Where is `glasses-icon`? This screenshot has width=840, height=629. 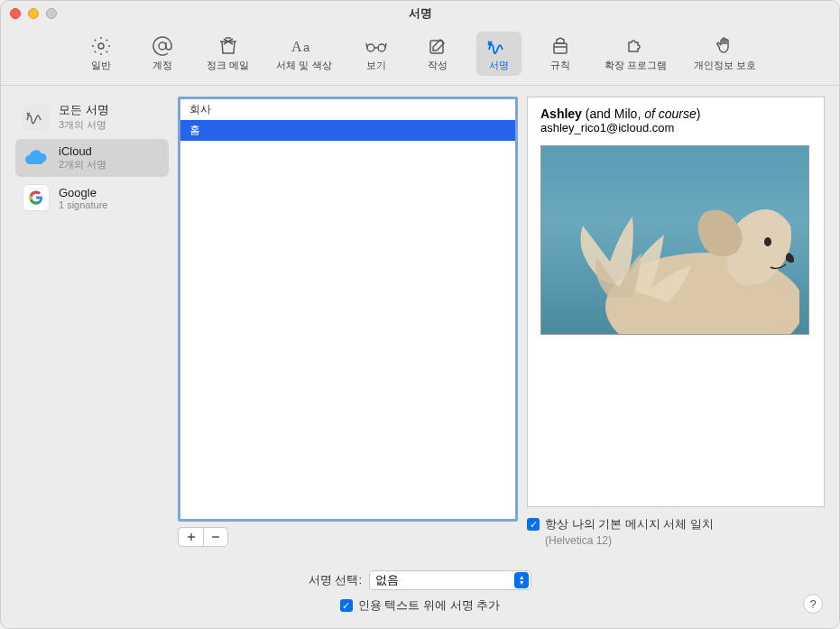 glasses-icon is located at coordinates (376, 46).